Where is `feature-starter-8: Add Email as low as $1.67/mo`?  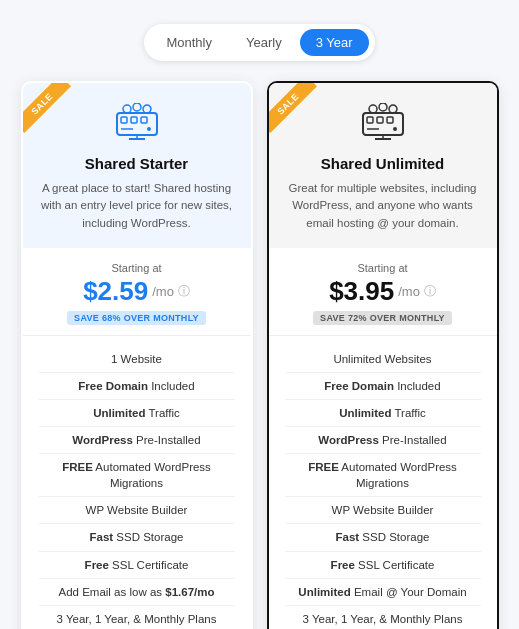 feature-starter-8: Add Email as low as $1.67/mo is located at coordinates (137, 592).